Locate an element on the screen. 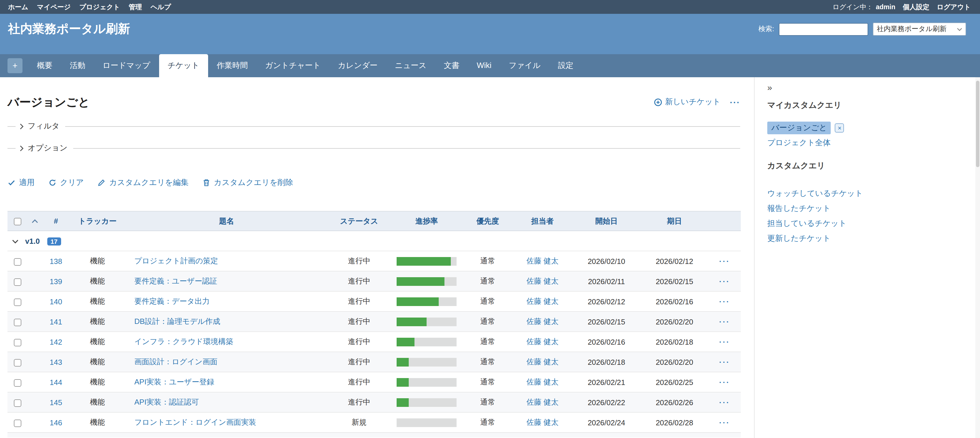 Image resolution: width=980 pixels, height=438 pixels. topbar-menu-item: プロジェクト is located at coordinates (100, 7).